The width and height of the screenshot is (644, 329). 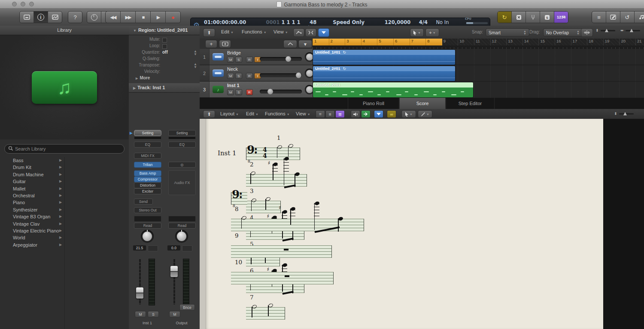 I want to click on ruler-bar-12: 12, so click(x=499, y=42).